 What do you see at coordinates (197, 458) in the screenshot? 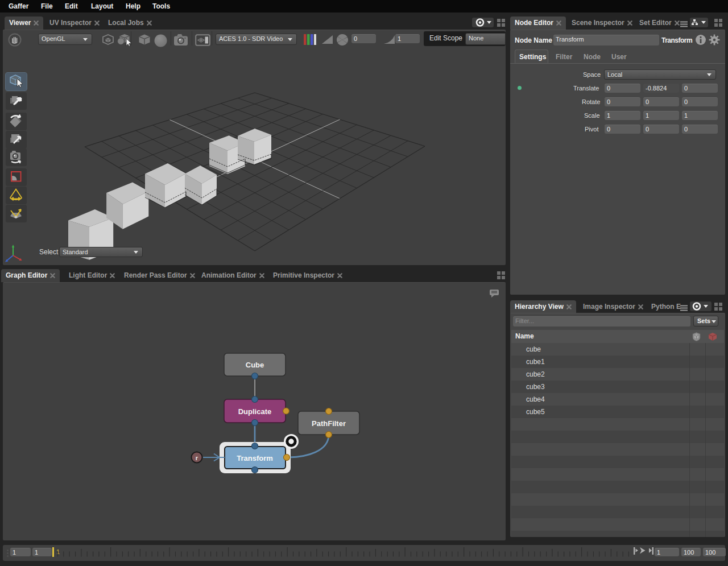
I see `svg-text: r` at bounding box center [197, 458].